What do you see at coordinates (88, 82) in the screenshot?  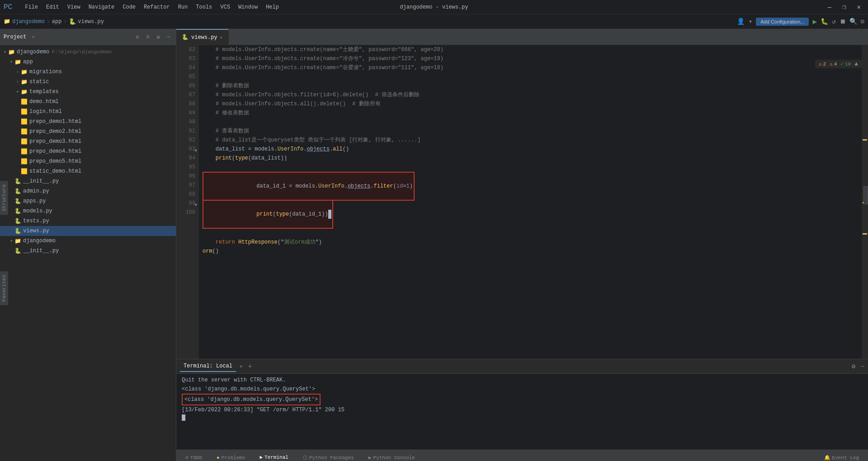 I see `tree-static: › 📁 static` at bounding box center [88, 82].